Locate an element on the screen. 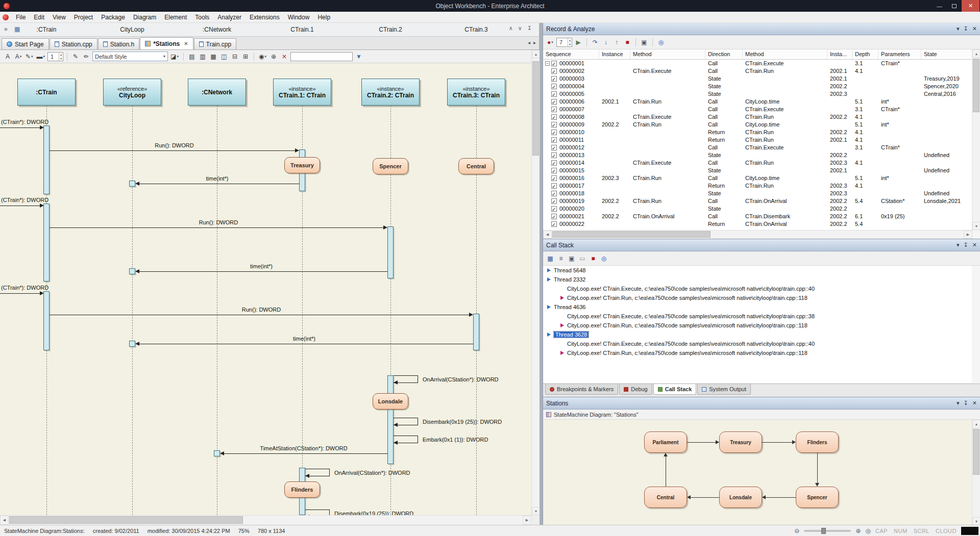  record-horizontal-scrollbar: ◀ ▶ is located at coordinates (757, 235).